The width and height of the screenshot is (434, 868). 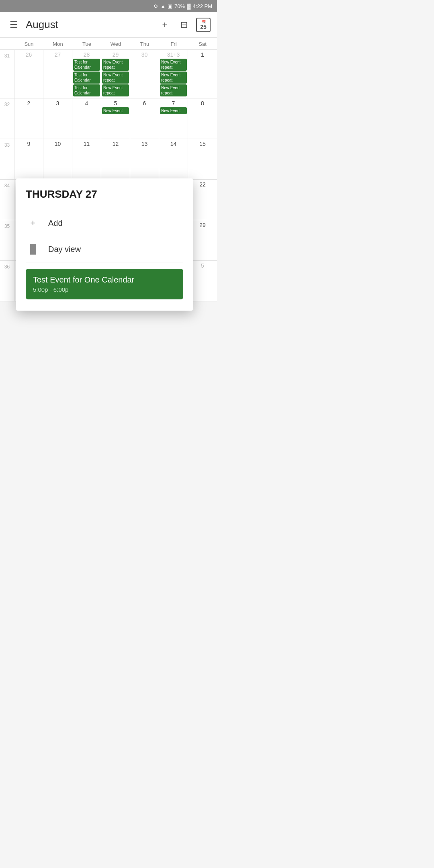 What do you see at coordinates (145, 103) in the screenshot?
I see `day-number: 6` at bounding box center [145, 103].